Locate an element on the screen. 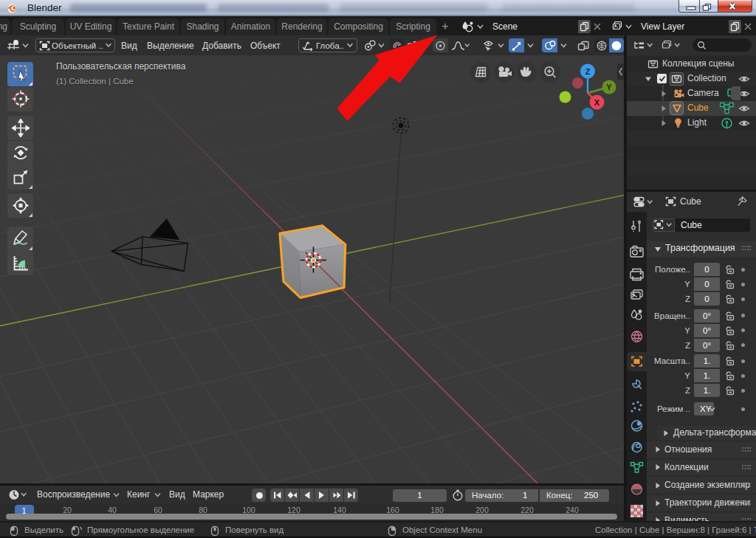  svg-text: Y is located at coordinates (609, 87).